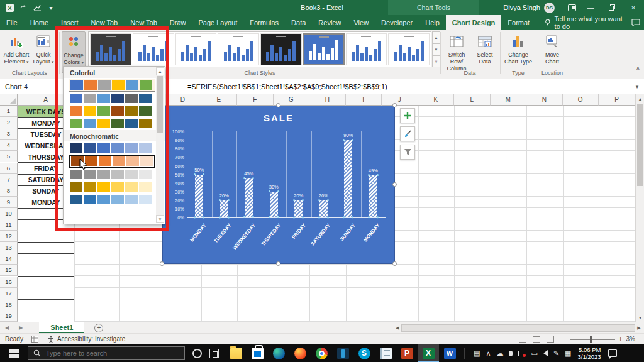  I want to click on word-taskbar-button, so click(450, 353).